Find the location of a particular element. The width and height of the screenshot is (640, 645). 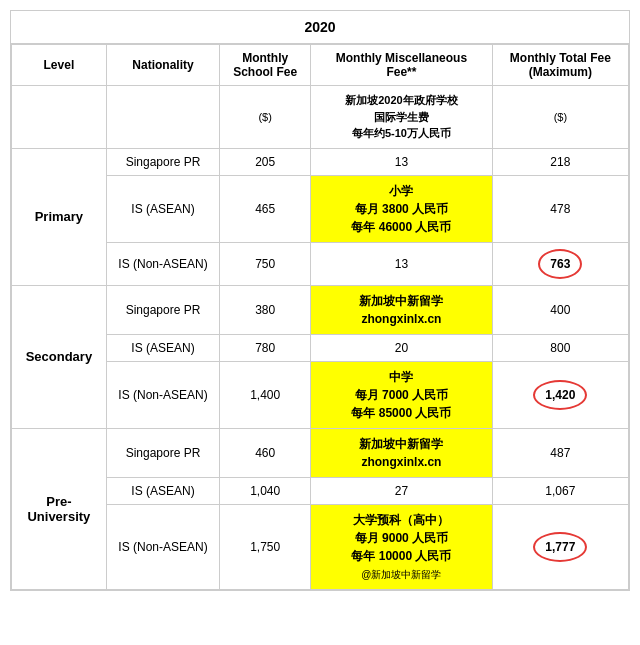

school-fee-preuniv-0: 460 is located at coordinates (266, 452).